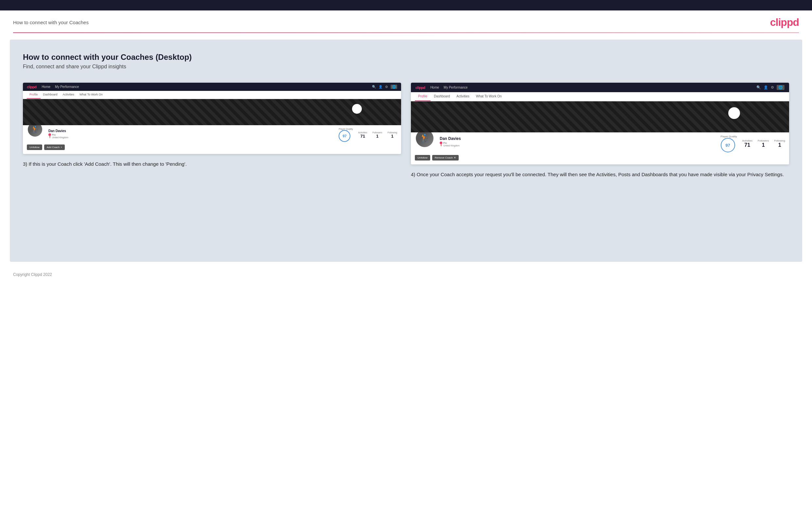 Image resolution: width=812 pixels, height=507 pixels. Describe the element at coordinates (577, 141) in the screenshot. I see `profile-info-right: Dan Davies Pro 📍 United Kingdom` at that location.